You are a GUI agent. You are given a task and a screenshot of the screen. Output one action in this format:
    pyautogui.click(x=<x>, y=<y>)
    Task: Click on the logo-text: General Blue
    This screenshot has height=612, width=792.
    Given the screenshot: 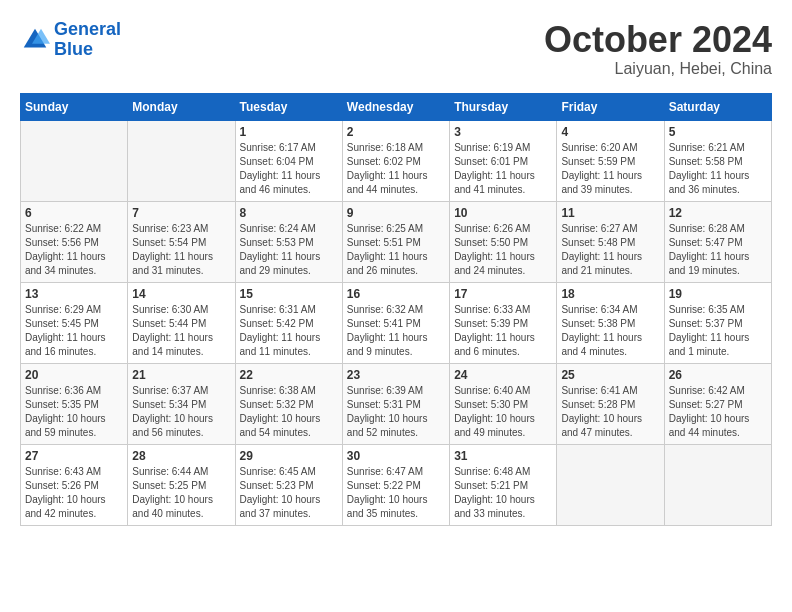 What is the action you would take?
    pyautogui.click(x=88, y=40)
    